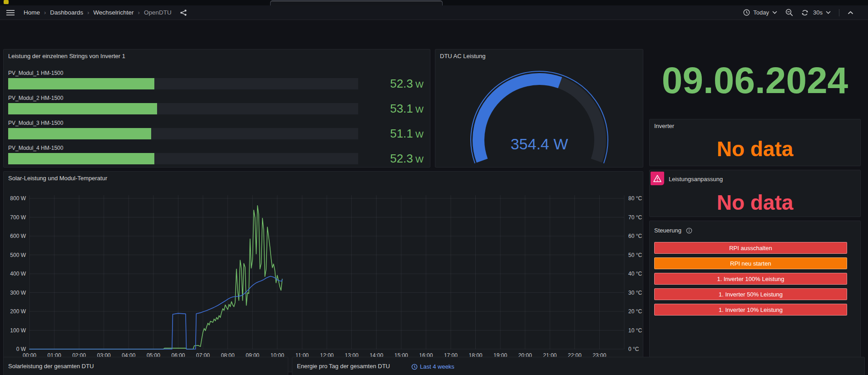  Describe the element at coordinates (18, 293) in the screenshot. I see `svg-text: 300 W` at that location.